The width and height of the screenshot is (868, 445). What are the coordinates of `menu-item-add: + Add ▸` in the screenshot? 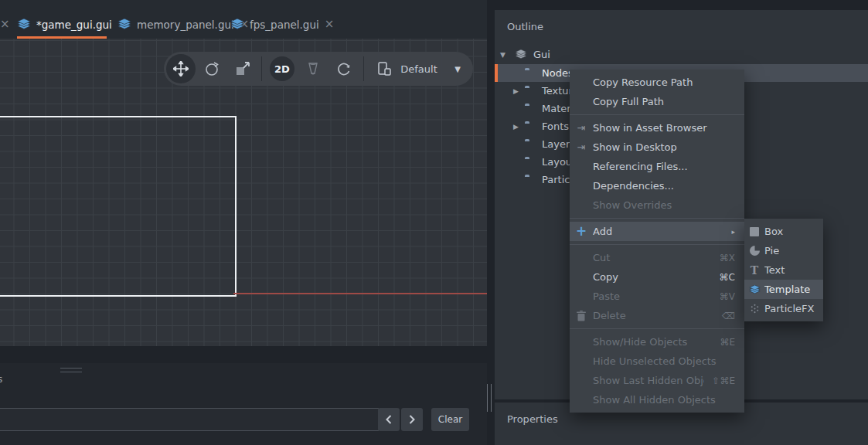 It's located at (657, 232).